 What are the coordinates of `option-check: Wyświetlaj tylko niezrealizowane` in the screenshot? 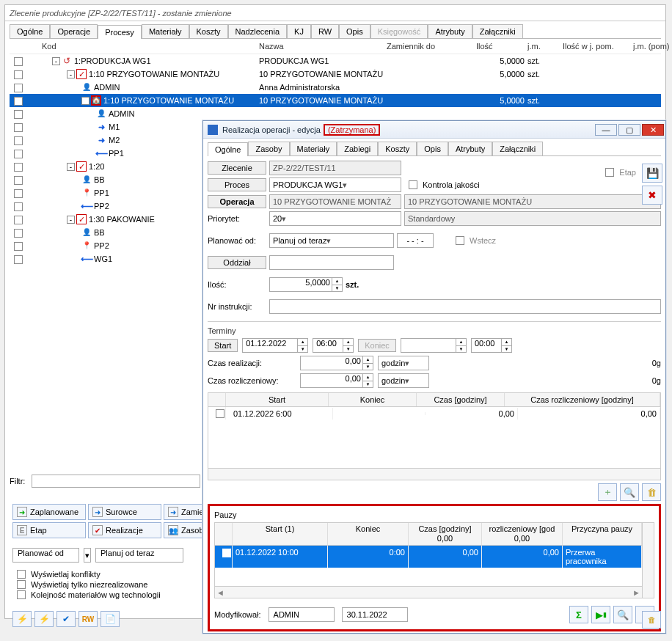 It's located at (87, 585).